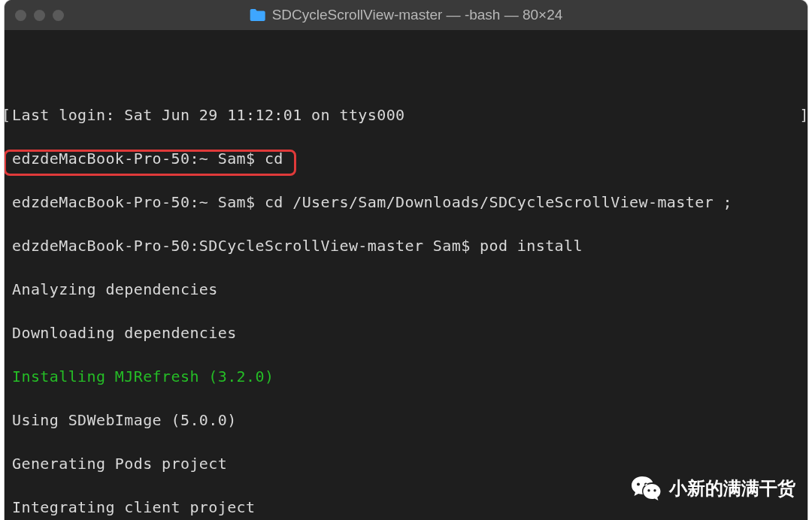 The height and width of the screenshot is (520, 812). Describe the element at coordinates (406, 421) in the screenshot. I see `terminal-line: Using SDWebImage (5.0.0)` at that location.